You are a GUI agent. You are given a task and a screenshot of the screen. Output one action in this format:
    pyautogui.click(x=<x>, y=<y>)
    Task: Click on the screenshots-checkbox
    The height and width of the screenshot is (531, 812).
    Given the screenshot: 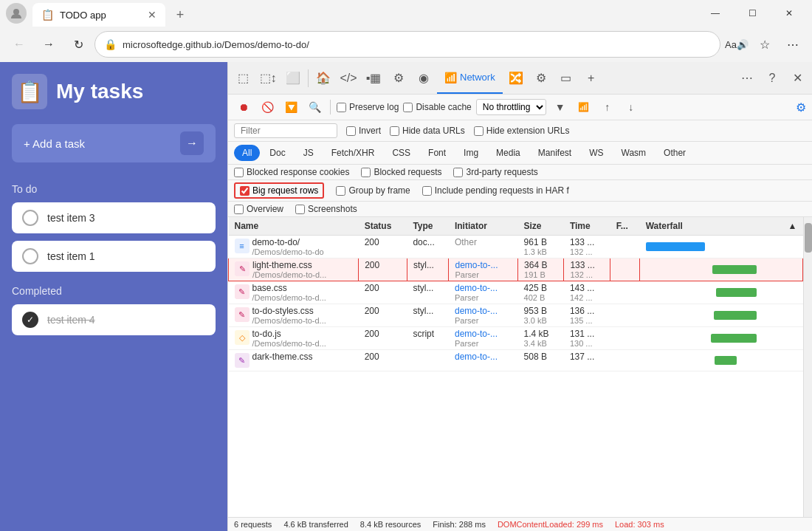 What is the action you would take?
    pyautogui.click(x=300, y=210)
    